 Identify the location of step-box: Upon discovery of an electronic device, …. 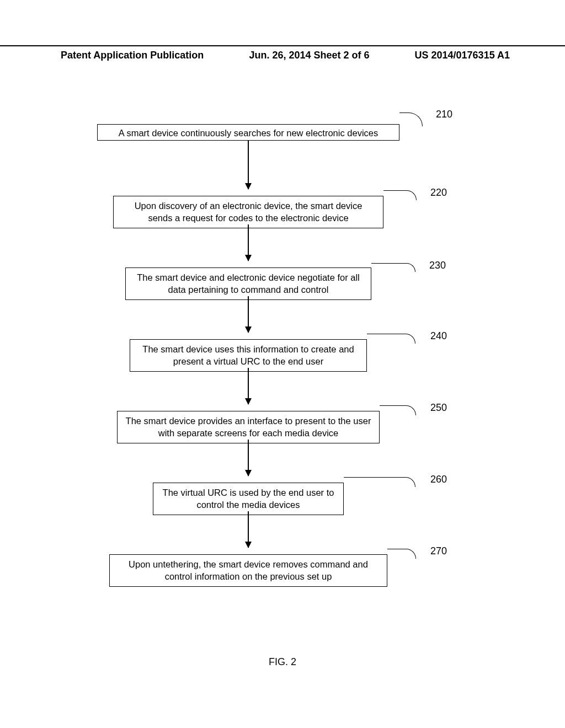
(248, 212).